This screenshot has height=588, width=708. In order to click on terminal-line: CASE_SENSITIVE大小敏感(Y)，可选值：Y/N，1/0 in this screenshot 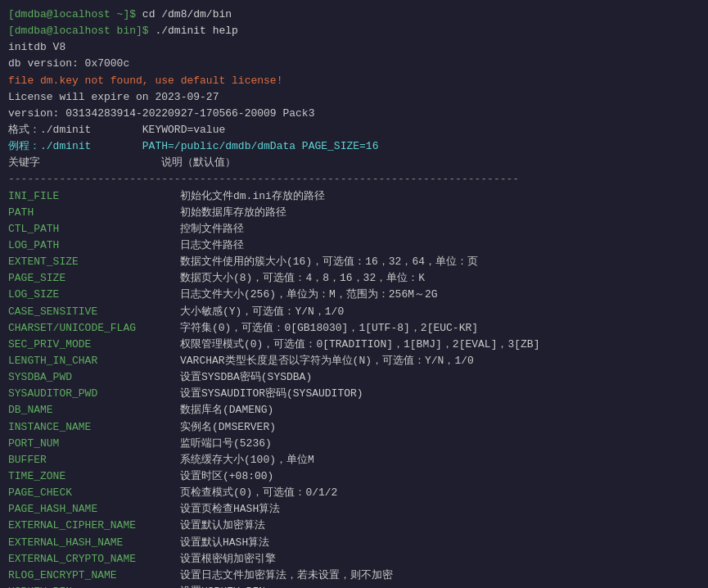, I will do `click(354, 312)`.